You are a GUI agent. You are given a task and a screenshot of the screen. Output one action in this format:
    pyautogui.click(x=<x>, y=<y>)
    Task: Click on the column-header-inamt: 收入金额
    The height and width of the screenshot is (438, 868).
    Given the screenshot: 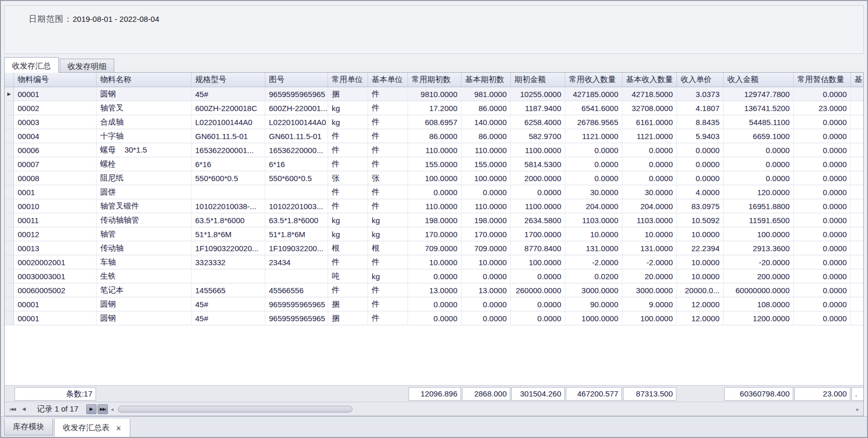 What is the action you would take?
    pyautogui.click(x=759, y=80)
    